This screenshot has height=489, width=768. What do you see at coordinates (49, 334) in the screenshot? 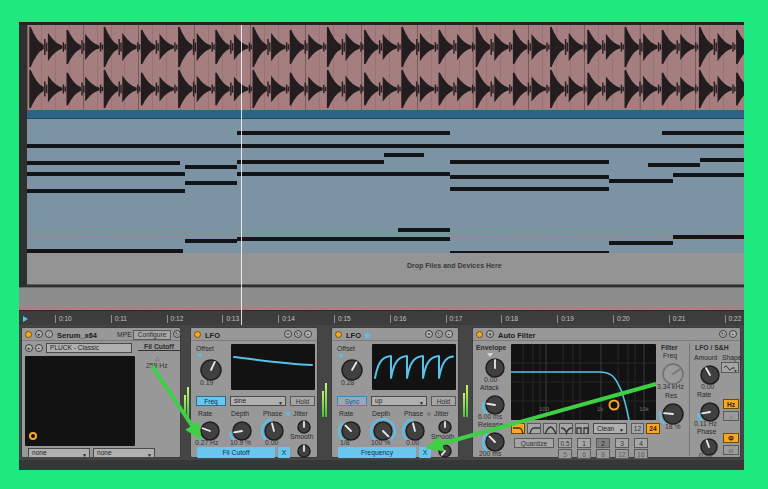
I see `wrench-icon: /` at bounding box center [49, 334].